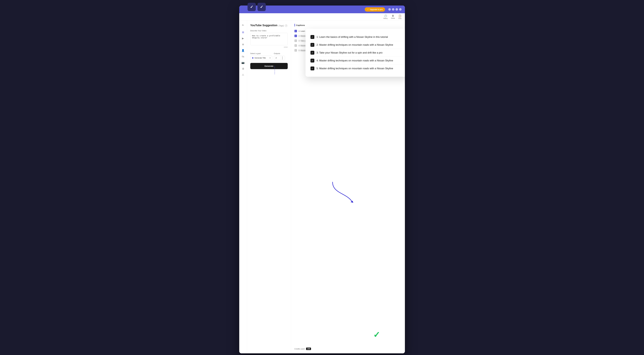 Image resolution: width=644 pixels, height=355 pixels. I want to click on sidebar-icon-user: 👤, so click(243, 50).